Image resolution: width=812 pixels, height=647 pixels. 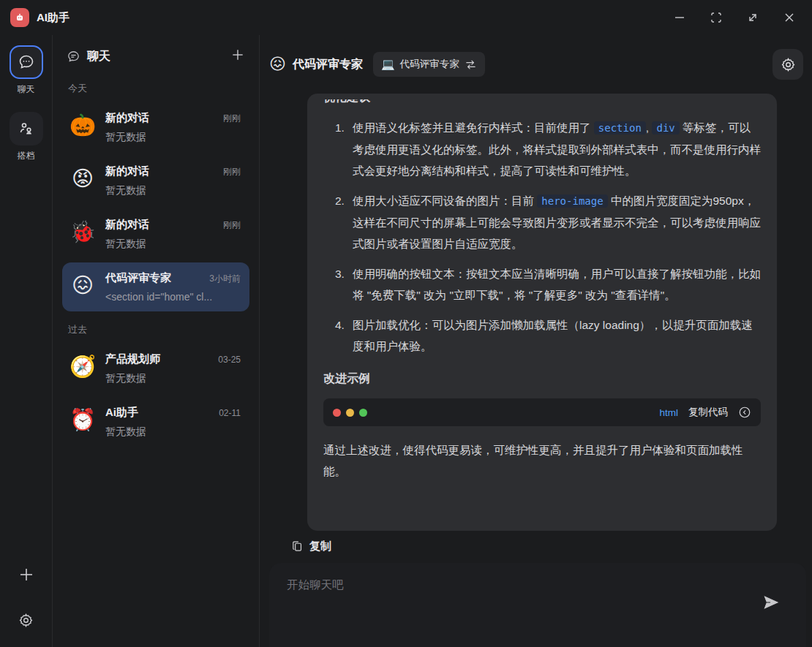 I want to click on code-block-header: html 复制代码, so click(x=542, y=412).